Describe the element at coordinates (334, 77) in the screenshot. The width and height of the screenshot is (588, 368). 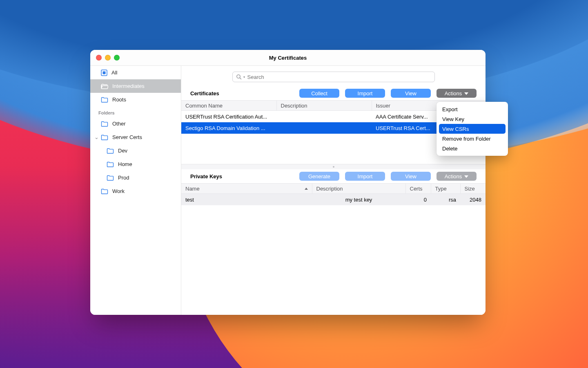
I see `search-field: ▾` at that location.